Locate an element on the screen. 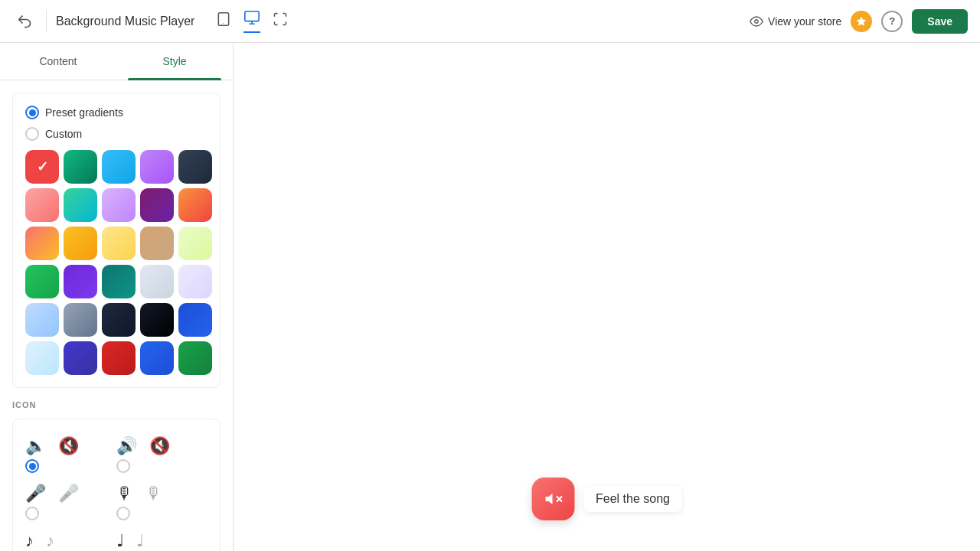 This screenshot has width=980, height=551. help-button: ? is located at coordinates (892, 21).